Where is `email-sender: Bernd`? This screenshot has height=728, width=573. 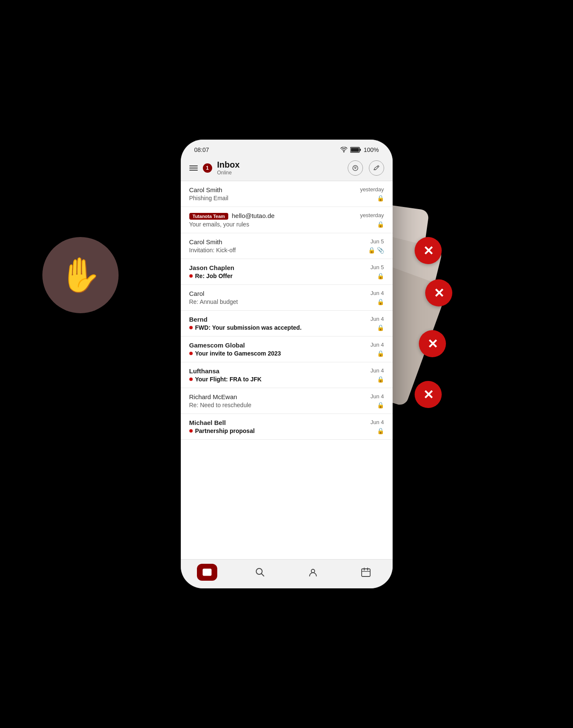
email-sender: Bernd is located at coordinates (198, 319).